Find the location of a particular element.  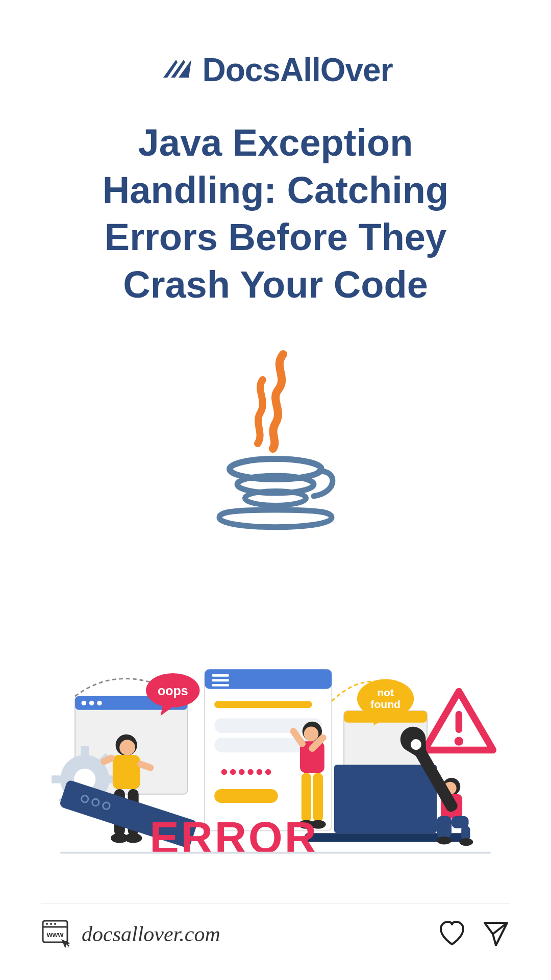

svg-text: found is located at coordinates (386, 704).